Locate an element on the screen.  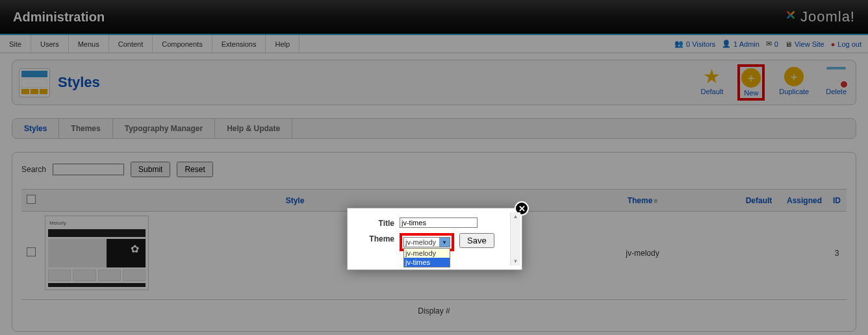
theme-option-1: jv-times is located at coordinates (427, 262).